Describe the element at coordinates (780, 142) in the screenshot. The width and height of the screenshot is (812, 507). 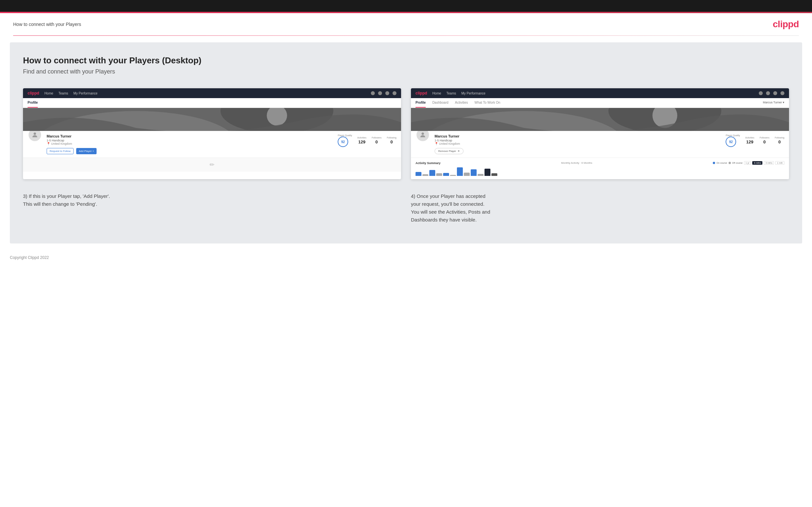
I see `stat-value-following-2: 0` at that location.